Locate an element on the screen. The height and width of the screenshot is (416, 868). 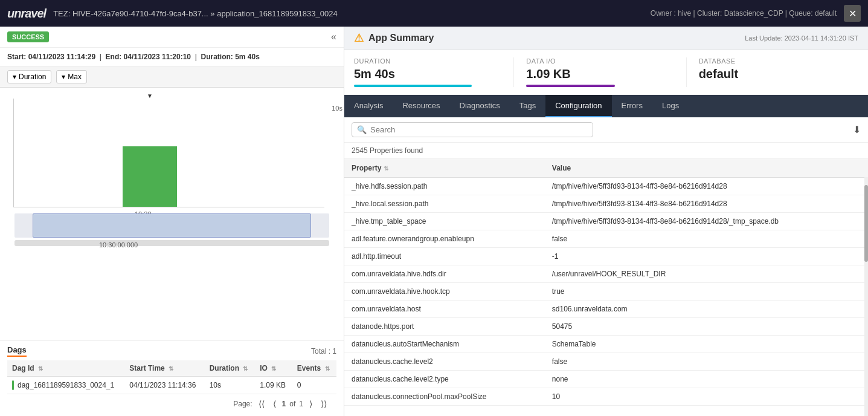
list-item: _hive.tmp_table_space /tmp/hive/hive/5ff… is located at coordinates (606, 221).